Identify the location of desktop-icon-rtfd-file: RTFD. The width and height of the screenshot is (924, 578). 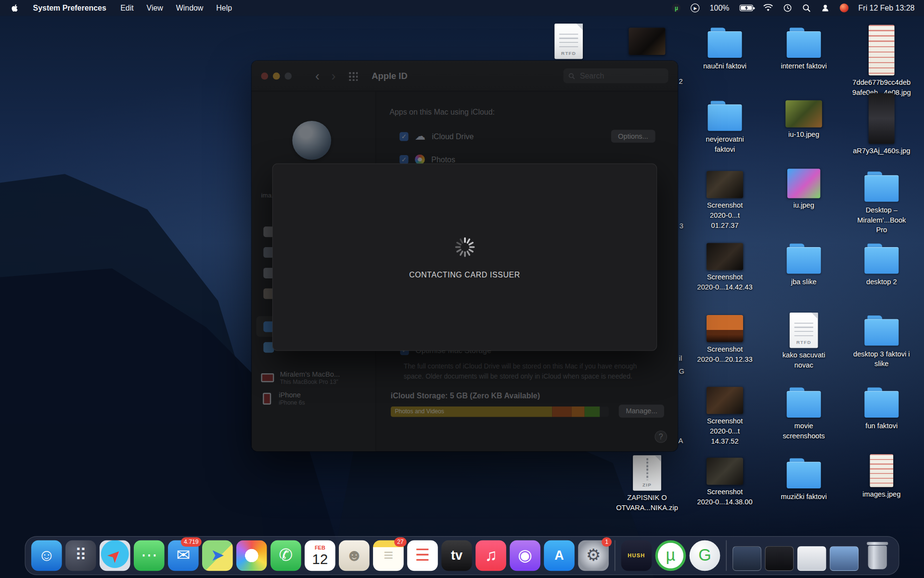
(568, 41).